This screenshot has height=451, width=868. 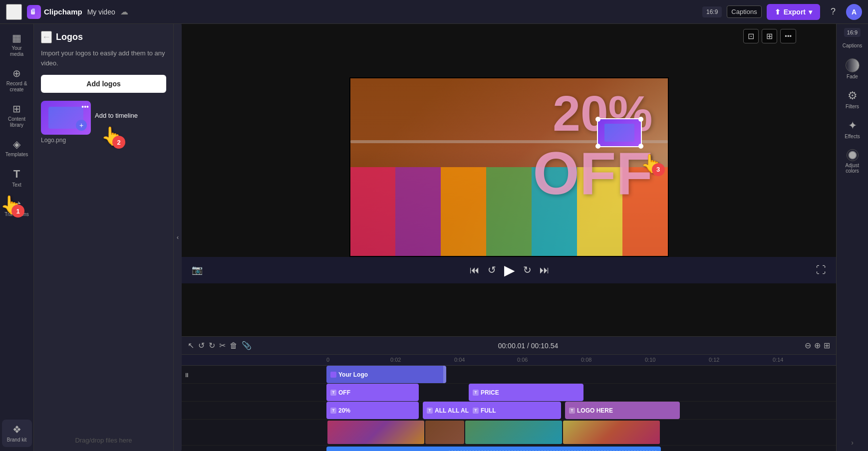 What do you see at coordinates (178, 237) in the screenshot?
I see `collapse-panel-button: ‹` at bounding box center [178, 237].